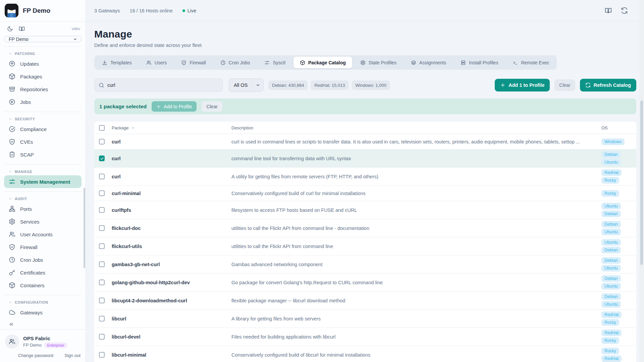 Image resolution: width=644 pixels, height=362 pixels. I want to click on tab-cron-jobs: Cron Jobs, so click(235, 62).